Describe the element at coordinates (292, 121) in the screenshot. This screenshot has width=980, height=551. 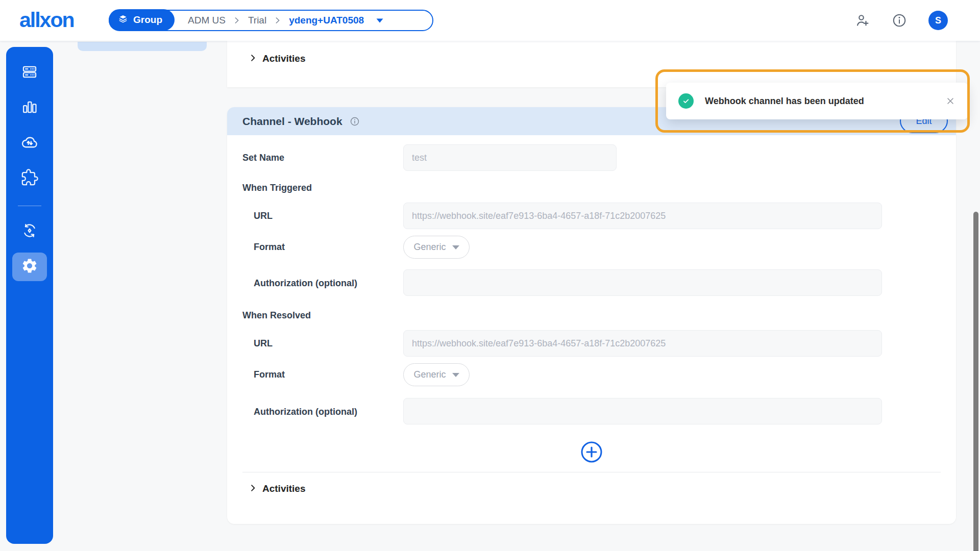
I see `section-title: Channel - Webhook` at that location.